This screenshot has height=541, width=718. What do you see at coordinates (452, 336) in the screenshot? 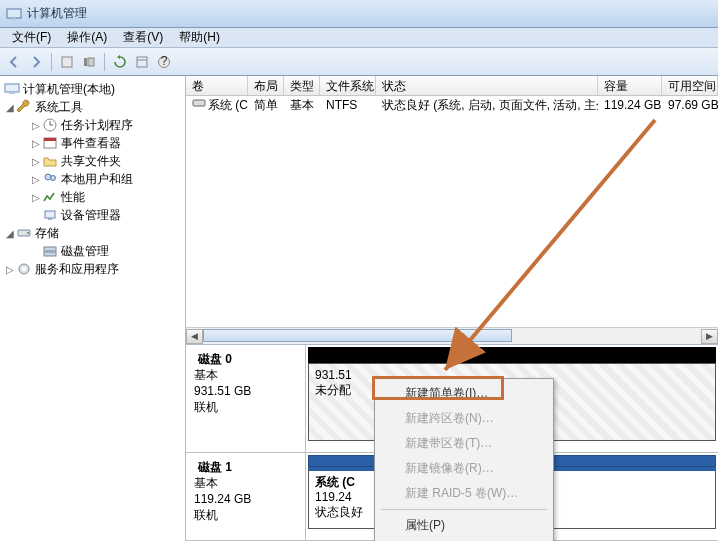
I see `volume-list-scrollbar: ◀ ▶` at bounding box center [452, 336].